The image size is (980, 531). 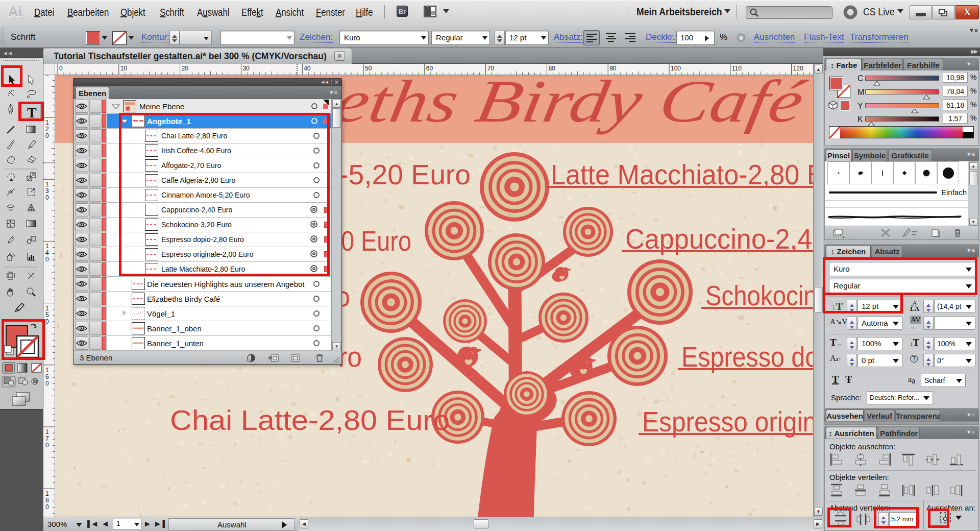 What do you see at coordinates (47, 377) in the screenshot?
I see `svg-text: 6` at bounding box center [47, 377].